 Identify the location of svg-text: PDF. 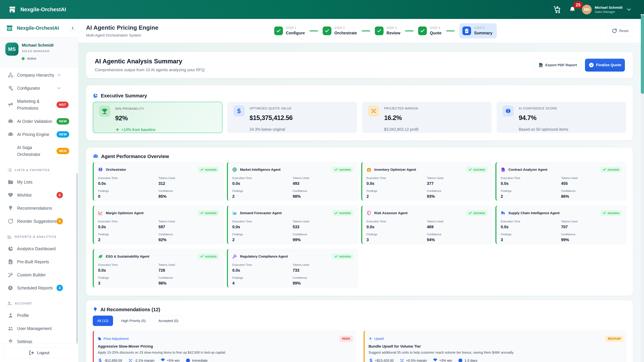
(541, 66).